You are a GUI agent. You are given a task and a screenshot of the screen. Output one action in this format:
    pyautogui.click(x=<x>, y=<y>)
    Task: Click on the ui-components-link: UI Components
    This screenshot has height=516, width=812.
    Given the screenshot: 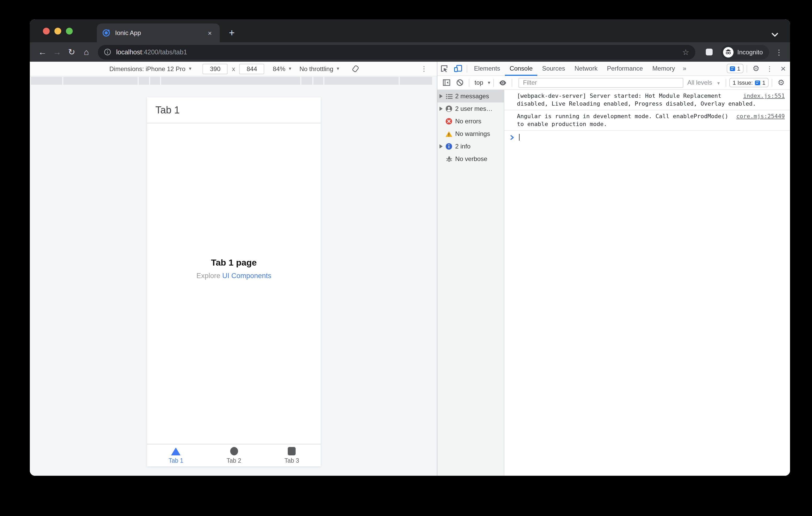 What is the action you would take?
    pyautogui.click(x=247, y=276)
    